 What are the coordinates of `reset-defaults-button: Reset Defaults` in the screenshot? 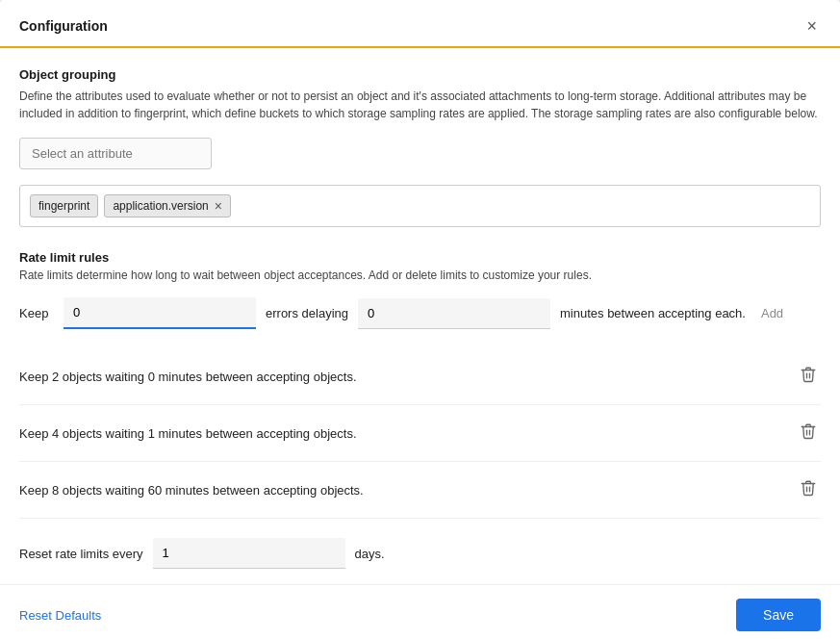 It's located at (60, 616).